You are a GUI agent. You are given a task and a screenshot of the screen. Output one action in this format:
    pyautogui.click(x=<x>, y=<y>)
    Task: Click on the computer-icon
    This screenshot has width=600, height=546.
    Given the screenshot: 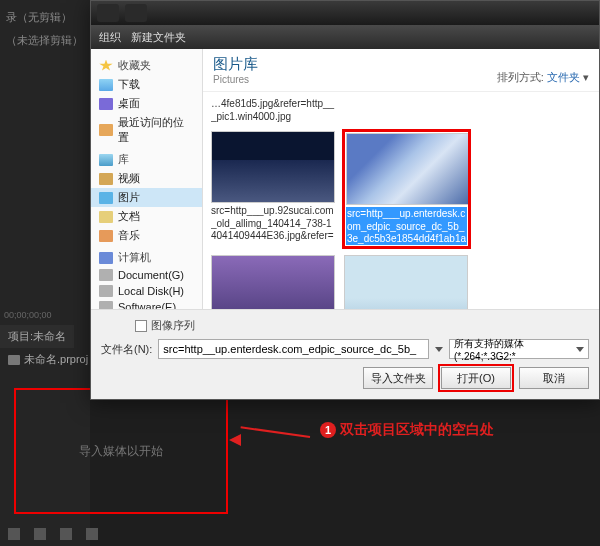 What is the action you would take?
    pyautogui.click(x=106, y=258)
    